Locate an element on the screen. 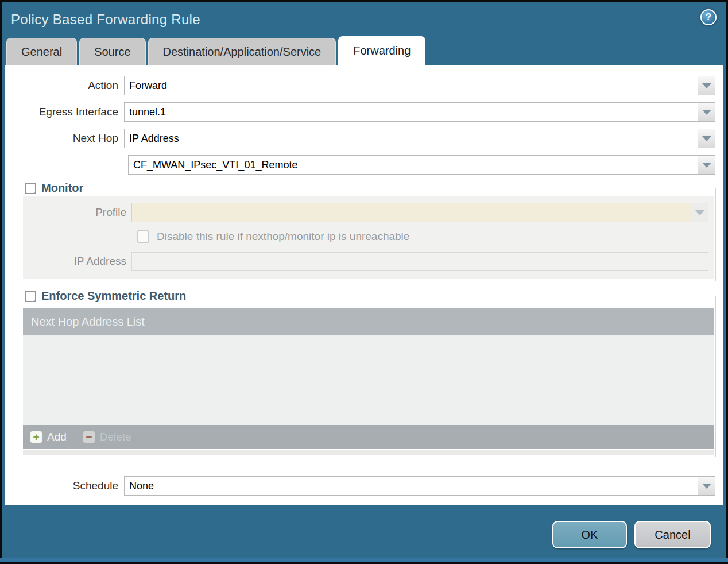 This screenshot has width=728, height=564. delete-button-label: Delete is located at coordinates (116, 437).